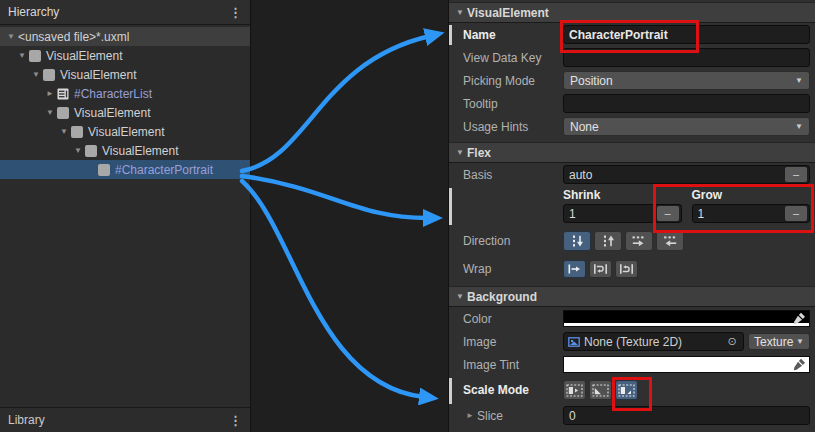  I want to click on usage-hints-label: Usage Hints, so click(513, 127).